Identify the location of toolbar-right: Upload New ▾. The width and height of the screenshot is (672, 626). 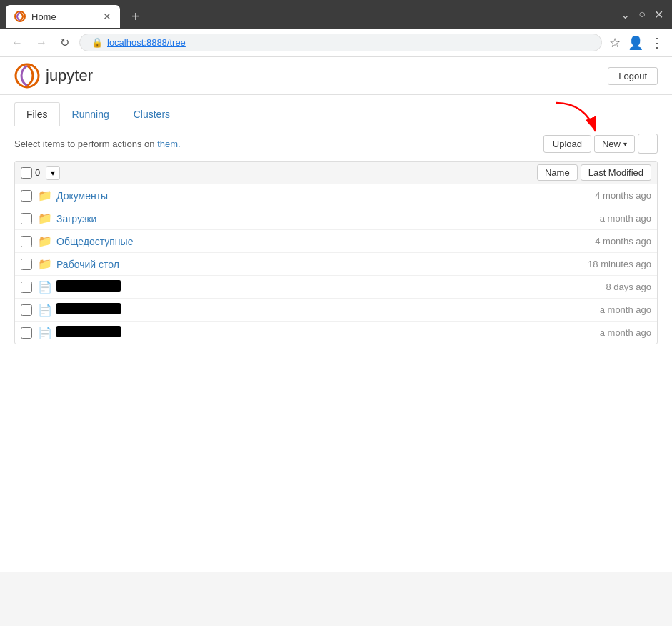
(601, 144).